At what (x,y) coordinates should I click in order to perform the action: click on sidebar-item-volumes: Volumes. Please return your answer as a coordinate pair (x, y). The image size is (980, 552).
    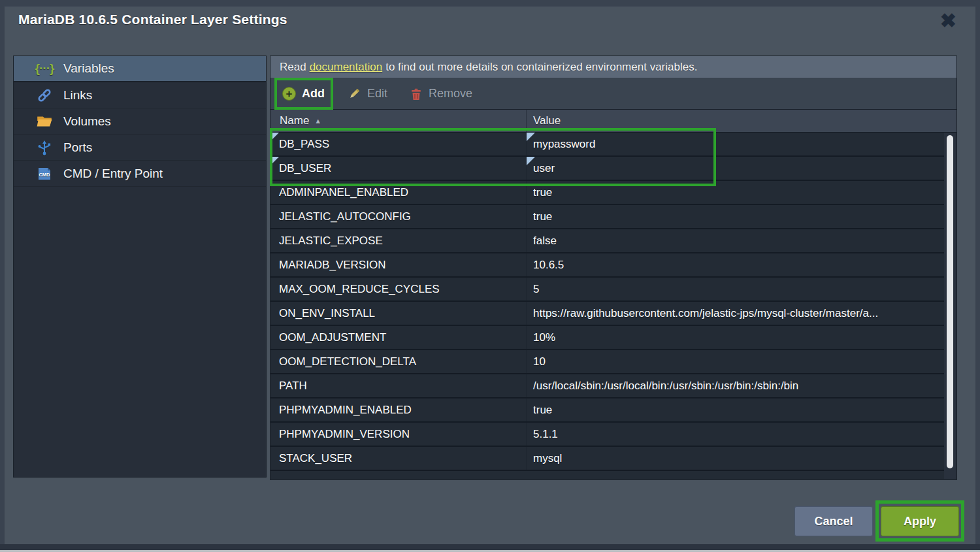
    Looking at the image, I should click on (140, 122).